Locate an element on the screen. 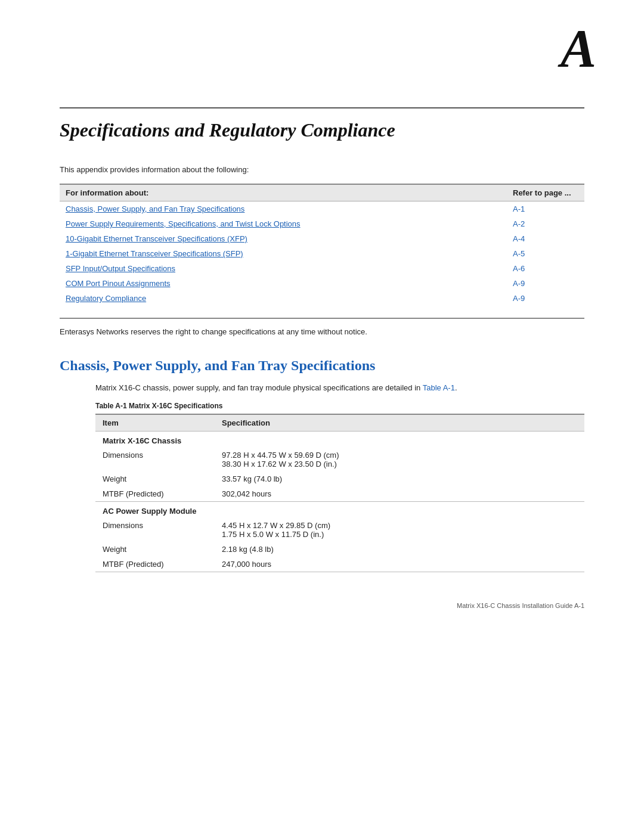  toc-col2-header: Refer to page ... is located at coordinates (546, 193).